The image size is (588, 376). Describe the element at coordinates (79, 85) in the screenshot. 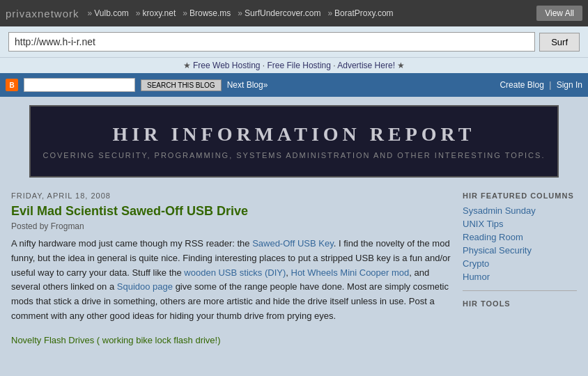

I see `search-blog-input` at that location.